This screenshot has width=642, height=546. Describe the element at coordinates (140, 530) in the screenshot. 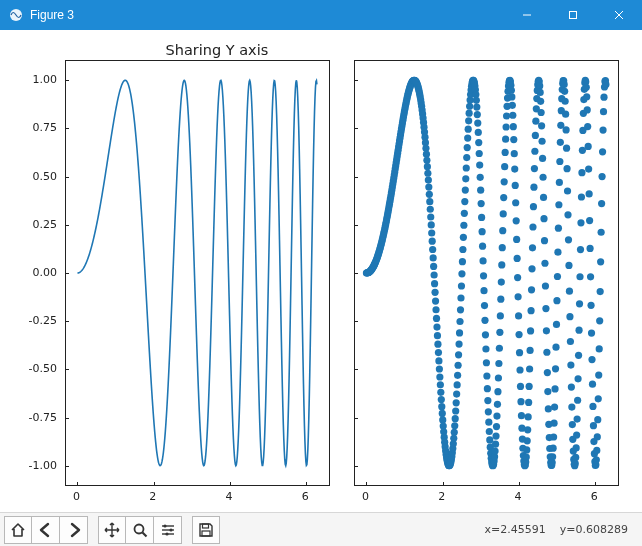

I see `zoom-button` at that location.